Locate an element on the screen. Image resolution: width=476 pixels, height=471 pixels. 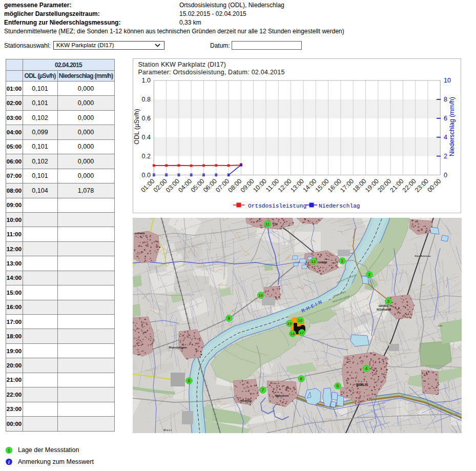
svg-text: 0.4 is located at coordinates (147, 137).